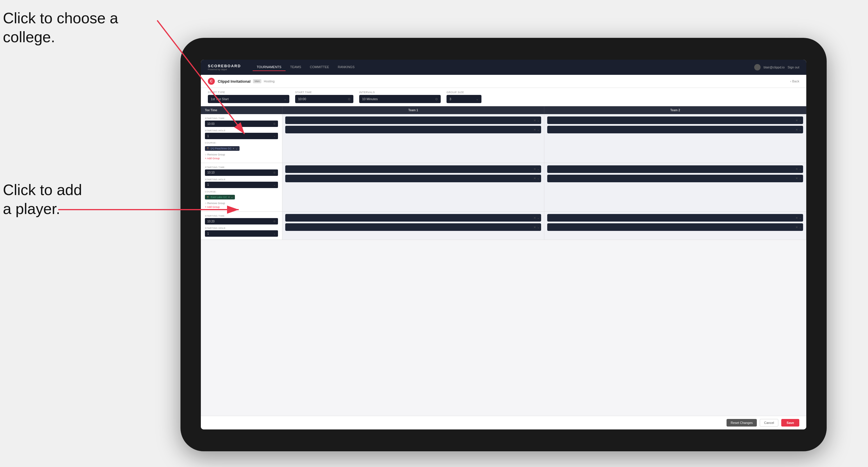 The image size is (868, 467). I want to click on form-row: Start Type 1st Tee Start ⌄ Start Time 10…, so click(503, 97).